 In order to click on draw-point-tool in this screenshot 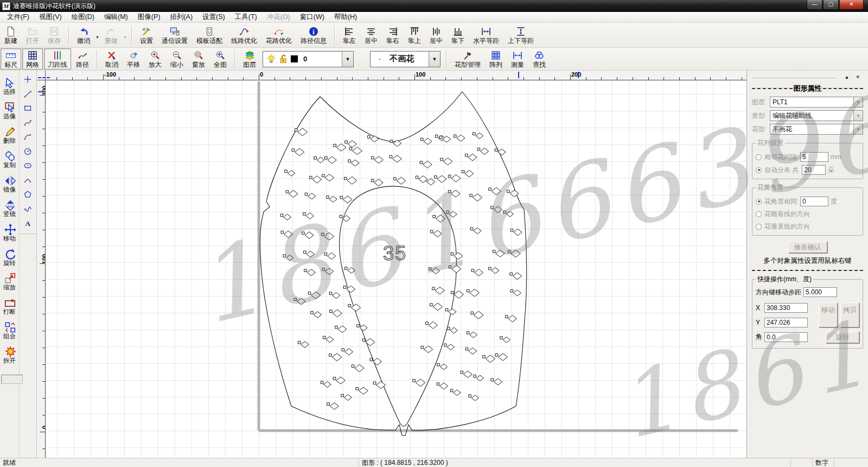, I will do `click(28, 80)`.